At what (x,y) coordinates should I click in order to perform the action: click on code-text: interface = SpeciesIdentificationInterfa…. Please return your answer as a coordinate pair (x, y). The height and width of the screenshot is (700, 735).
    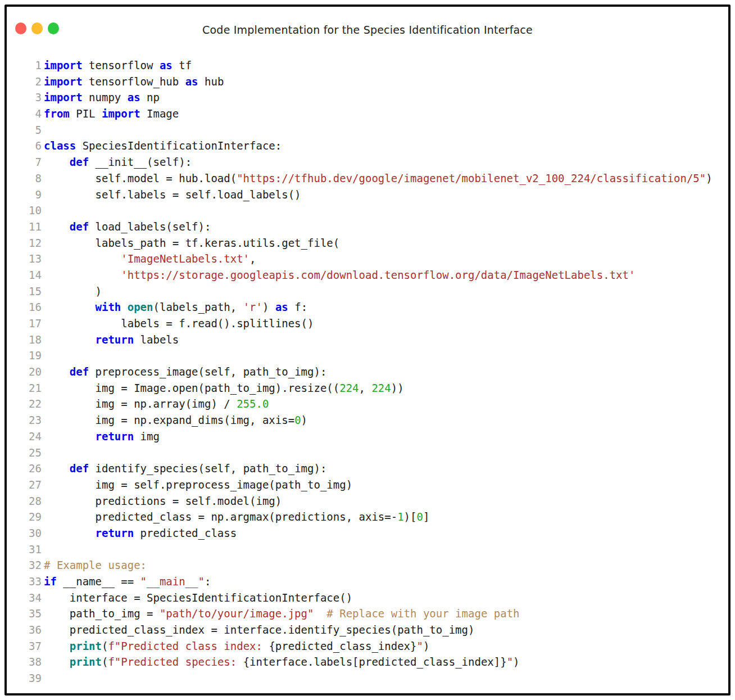
    Looking at the image, I should click on (198, 598).